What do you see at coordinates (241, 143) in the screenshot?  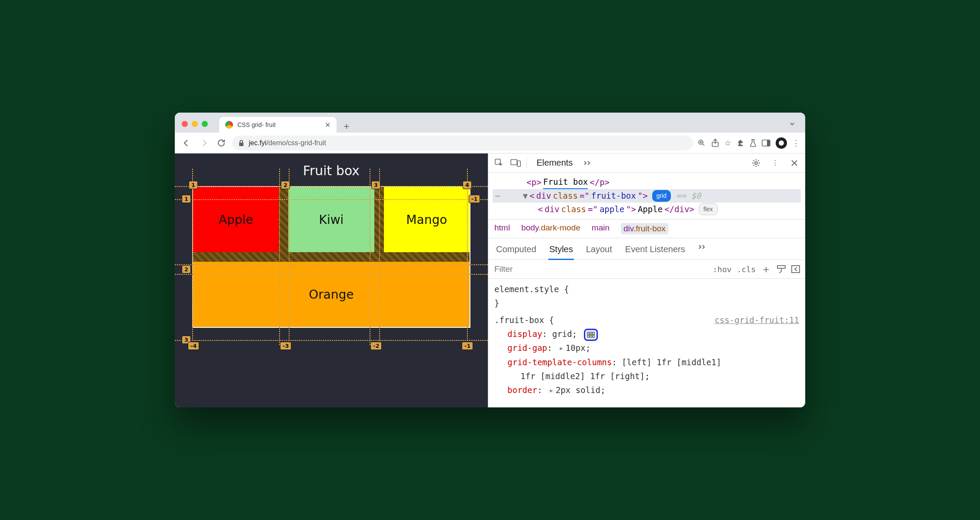 I see `lock-icon` at bounding box center [241, 143].